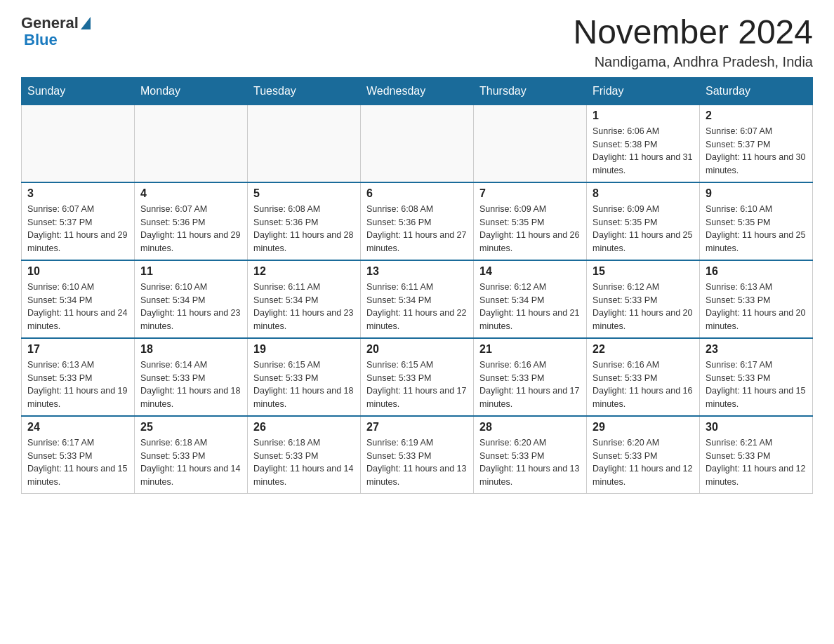  Describe the element at coordinates (417, 194) in the screenshot. I see `day-number: 6` at that location.